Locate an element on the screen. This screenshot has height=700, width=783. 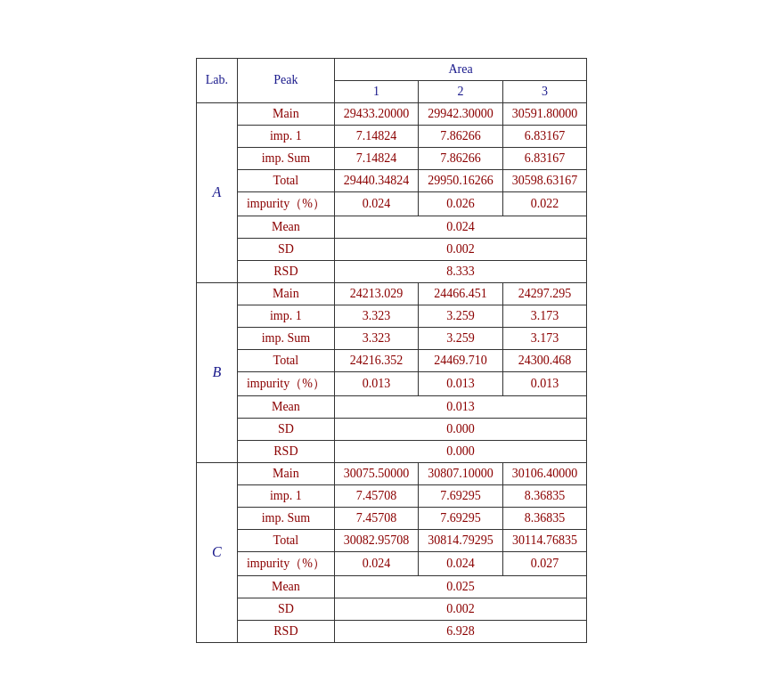
stat-row: Mean0.013 is located at coordinates (392, 406).